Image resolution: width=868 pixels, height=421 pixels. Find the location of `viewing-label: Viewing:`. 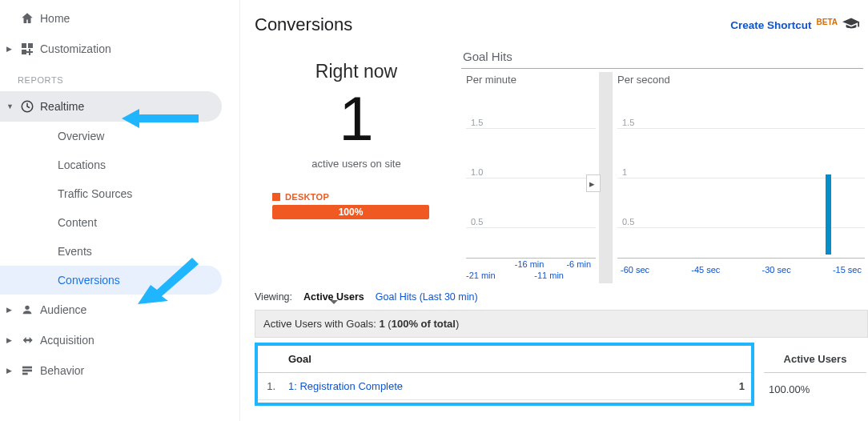

viewing-label: Viewing: is located at coordinates (274, 297).